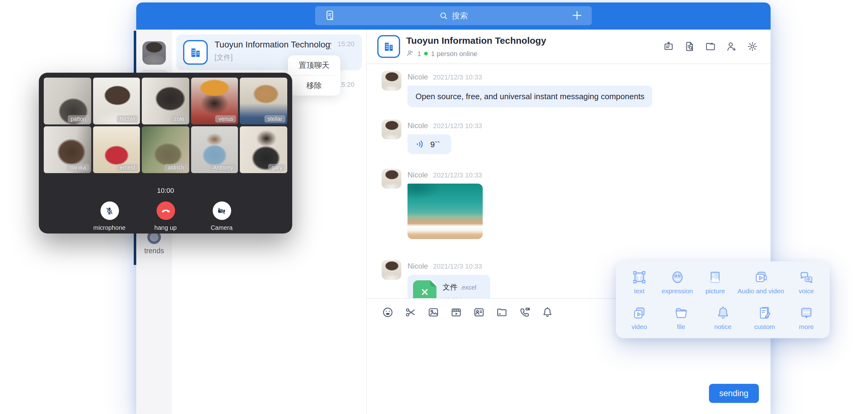  I want to click on notice-bell-icon, so click(547, 313).